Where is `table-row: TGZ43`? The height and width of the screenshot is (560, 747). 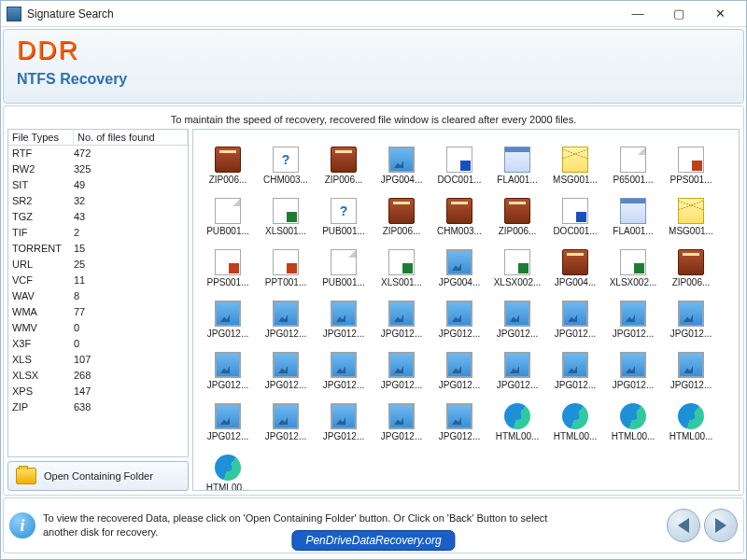
table-row: TGZ43 is located at coordinates (98, 217).